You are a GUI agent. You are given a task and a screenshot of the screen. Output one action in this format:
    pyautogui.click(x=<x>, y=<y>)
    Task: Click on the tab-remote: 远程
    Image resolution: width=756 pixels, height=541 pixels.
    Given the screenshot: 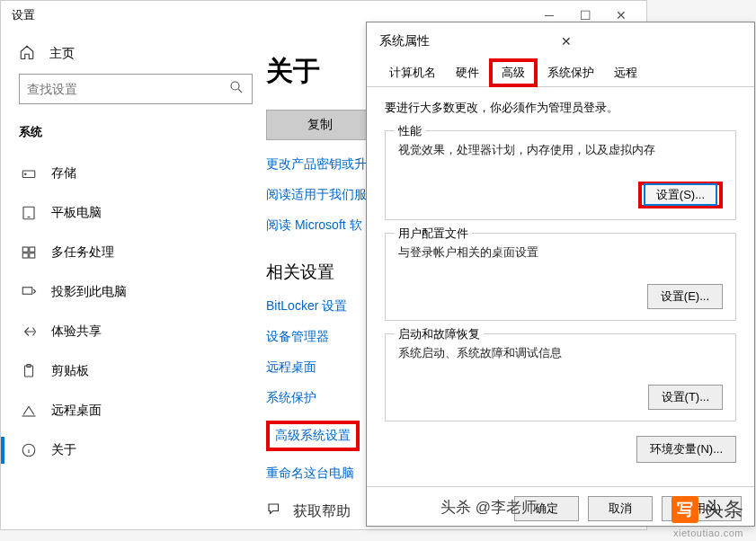 What is the action you would take?
    pyautogui.click(x=626, y=73)
    